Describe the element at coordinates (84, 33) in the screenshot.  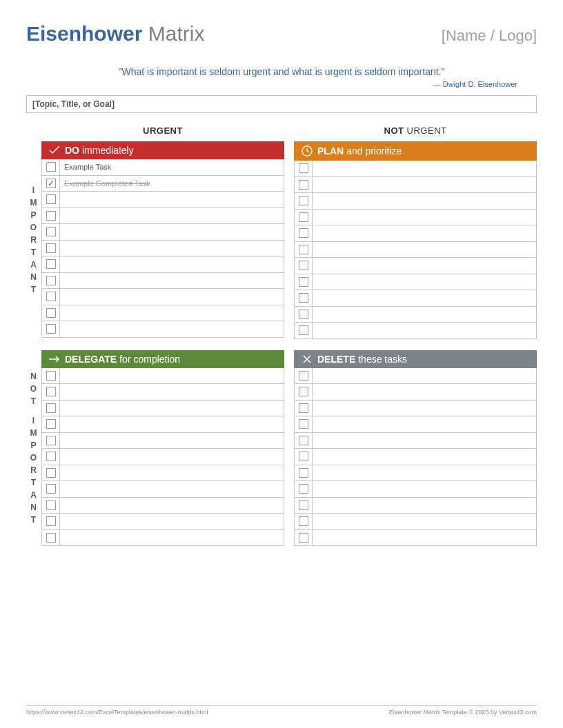
I see `title-strong: Eisenhower` at that location.